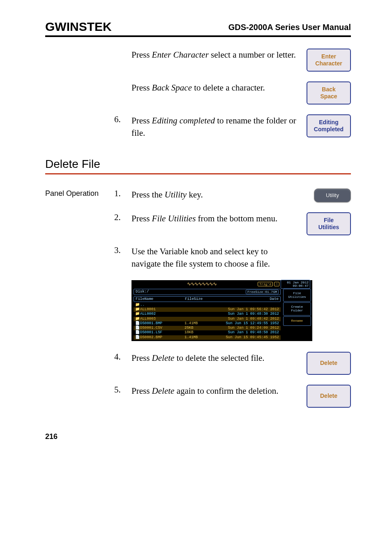  I want to click on file-name: ALL0001, so click(162, 309).